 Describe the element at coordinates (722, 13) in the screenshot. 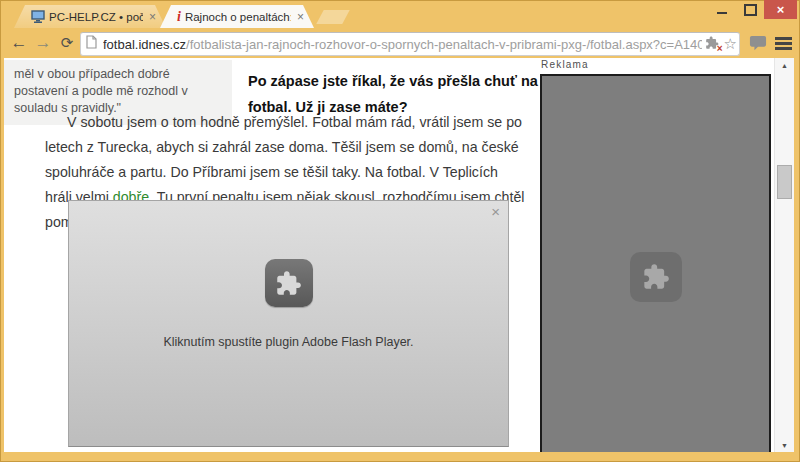

I see `minimize-icon` at that location.